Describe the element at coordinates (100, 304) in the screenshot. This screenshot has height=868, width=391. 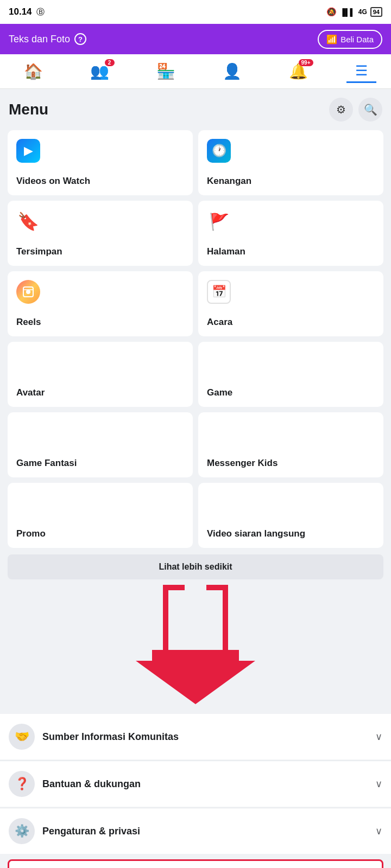
I see `grid-item-reels: Reels` at that location.